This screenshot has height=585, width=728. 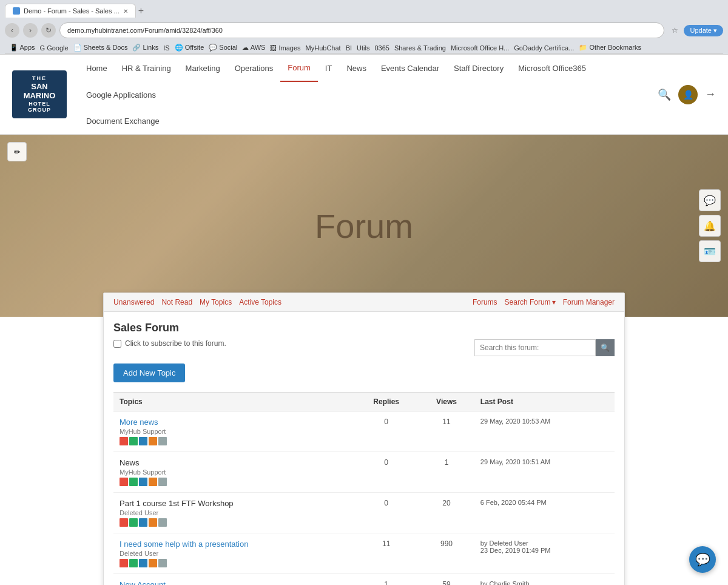 What do you see at coordinates (149, 373) in the screenshot?
I see `add-new-topic-button-top: Add New Topic` at bounding box center [149, 373].